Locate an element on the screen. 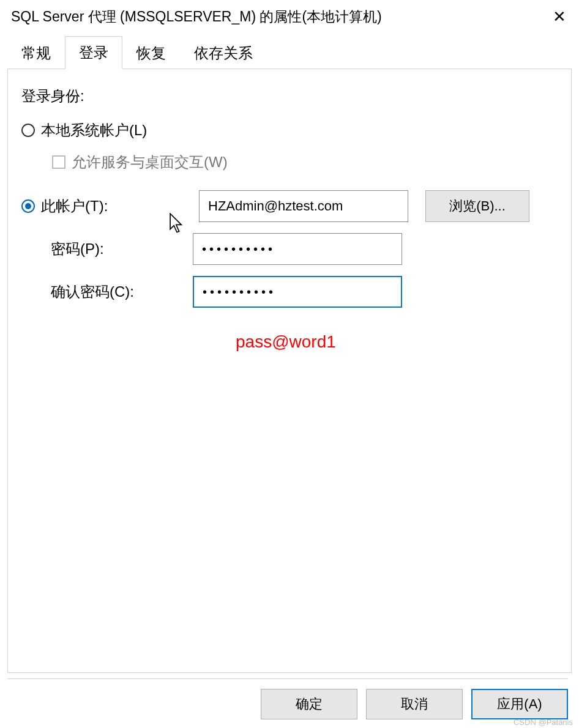 The image size is (579, 728). confirm-password-row: 确认密码(C): is located at coordinates (290, 292).